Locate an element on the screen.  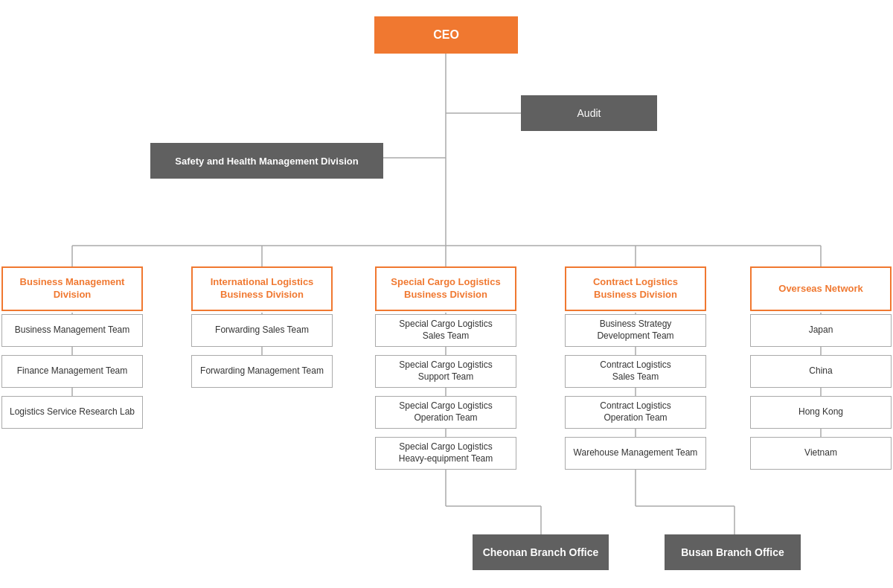
team-special-cargo-support: Special Cargo LogisticsSupport Team is located at coordinates (446, 371).